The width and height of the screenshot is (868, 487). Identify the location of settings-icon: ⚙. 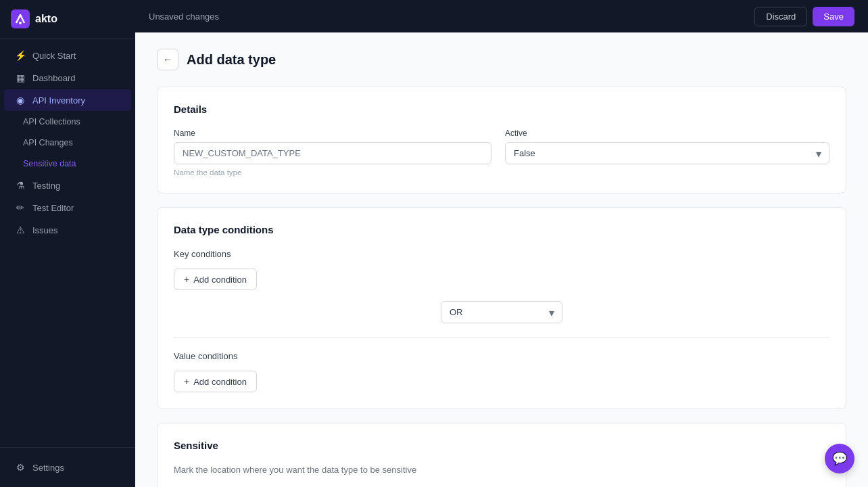
(20, 467).